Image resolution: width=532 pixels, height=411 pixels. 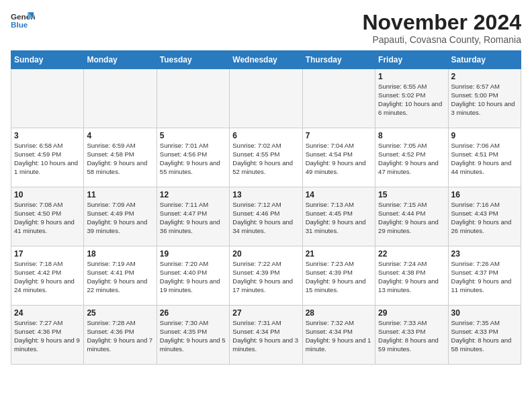 What do you see at coordinates (23, 20) in the screenshot?
I see `logo-icon: General Blue` at bounding box center [23, 20].